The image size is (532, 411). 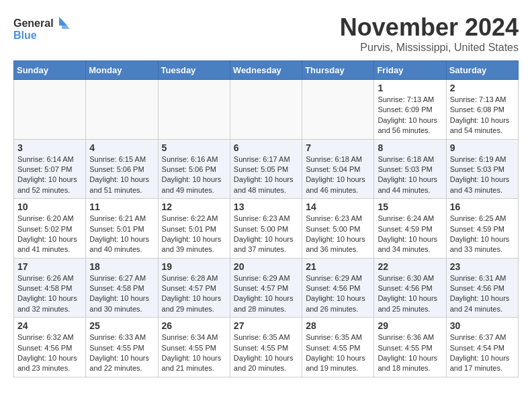 What do you see at coordinates (266, 348) in the screenshot?
I see `week-row-5: 24Sunrise: 6:32 AMSunset: 4:56 PMDayligh…` at bounding box center [266, 348].